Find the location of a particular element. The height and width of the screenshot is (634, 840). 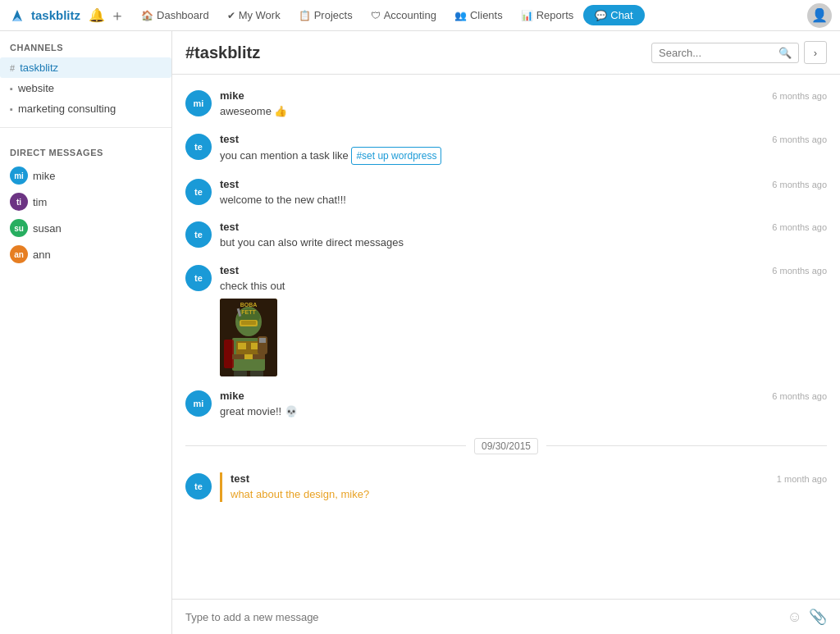

message-username: mike is located at coordinates (232, 395).